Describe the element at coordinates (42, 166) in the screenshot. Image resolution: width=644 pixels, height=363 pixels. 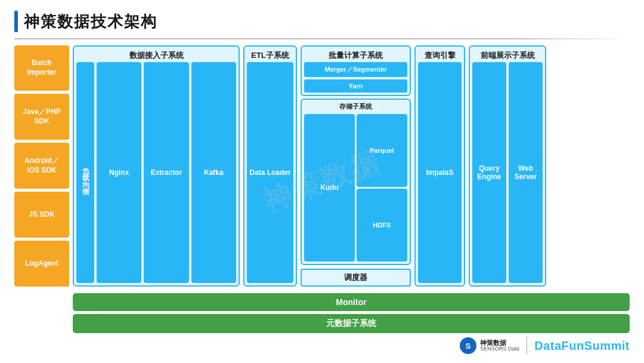
I see `sidebar-item-android-ios-sdk: Android／ iOS SDK` at that location.